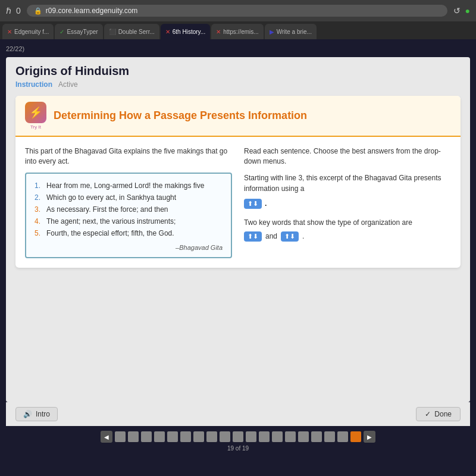 The width and height of the screenshot is (476, 476). I want to click on tab-favicon-essaytyper: ✓, so click(62, 32).